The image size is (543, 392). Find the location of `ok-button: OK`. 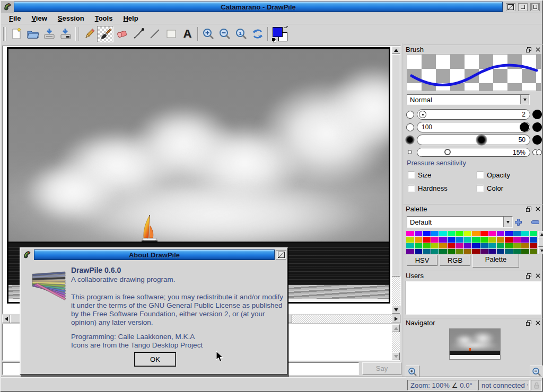

ok-button: OK is located at coordinates (155, 359).